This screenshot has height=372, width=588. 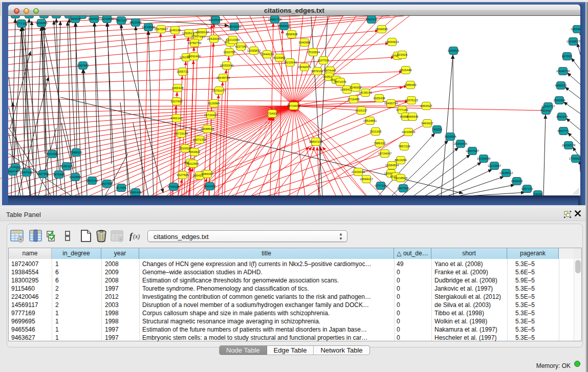 I want to click on svg-text: 1691144, so click(x=562, y=117).